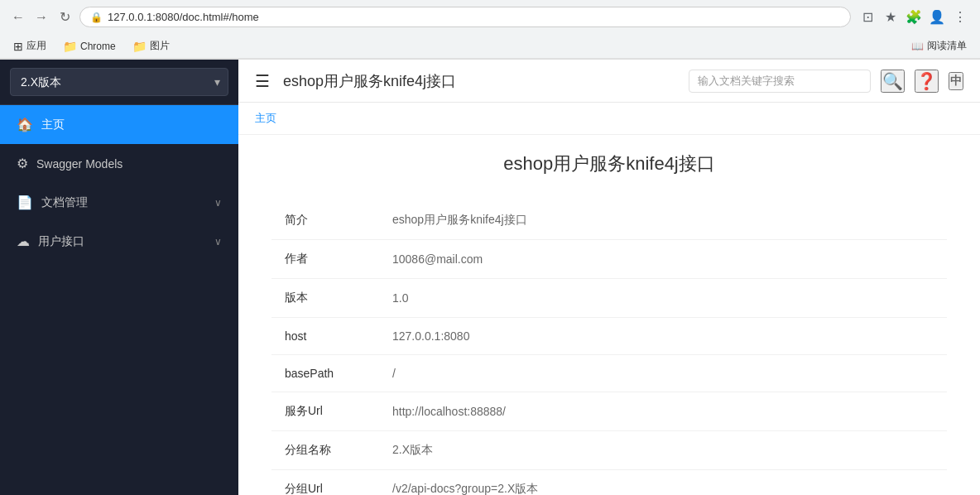 This screenshot has height=495, width=980. Describe the element at coordinates (325, 483) in the screenshot. I see `row-label-group-url: 分组Url` at that location.